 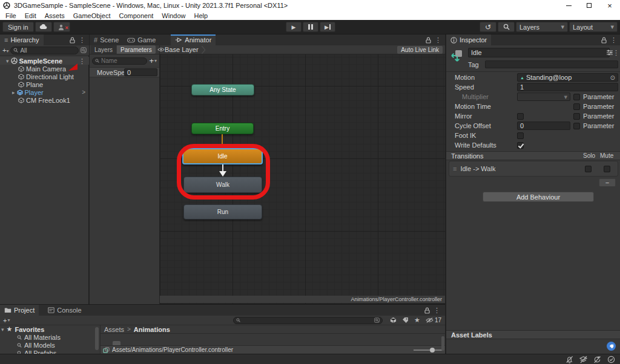 What do you see at coordinates (552, 64) in the screenshot?
I see `tag-field` at bounding box center [552, 64].